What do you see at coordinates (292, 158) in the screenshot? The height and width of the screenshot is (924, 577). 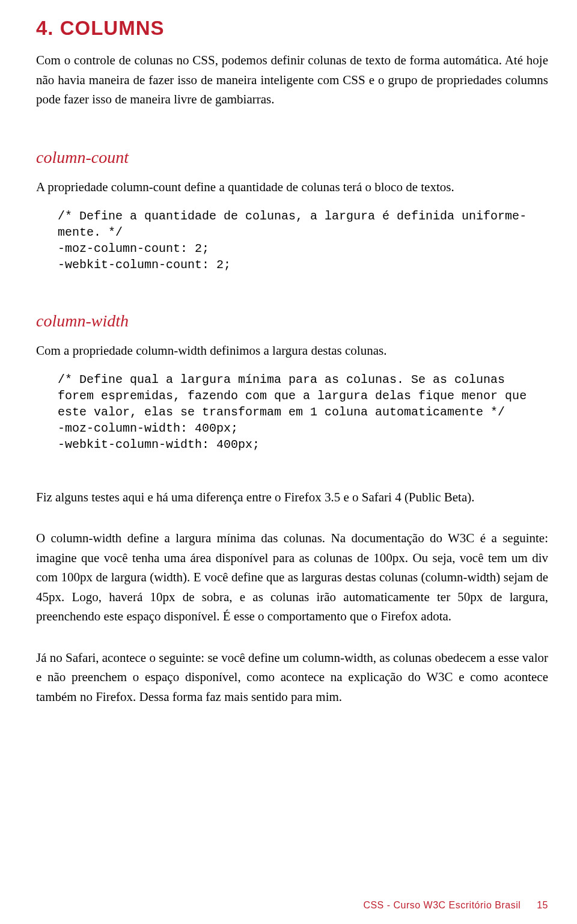 I see `section-heading-column-count: column-count` at bounding box center [292, 158].